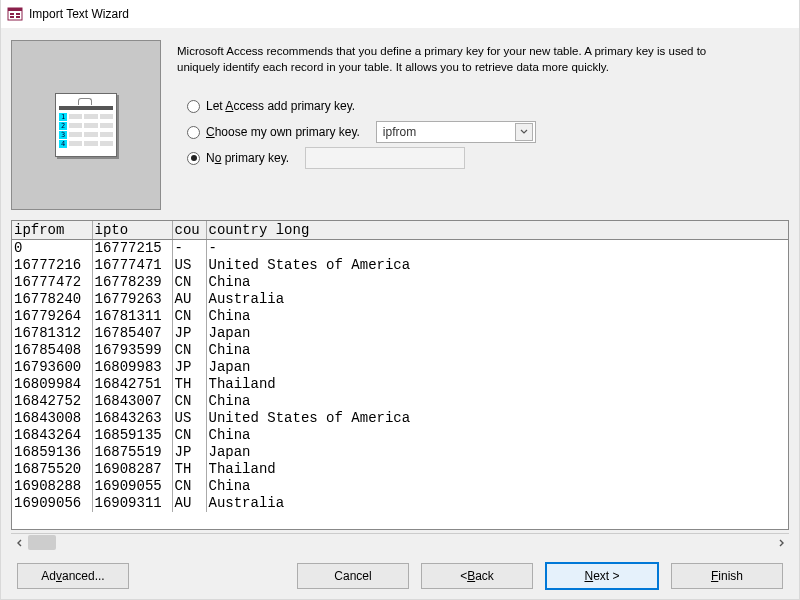 This screenshot has width=800, height=600. What do you see at coordinates (86, 125) in the screenshot?
I see `illustration-panel: 1234` at bounding box center [86, 125].